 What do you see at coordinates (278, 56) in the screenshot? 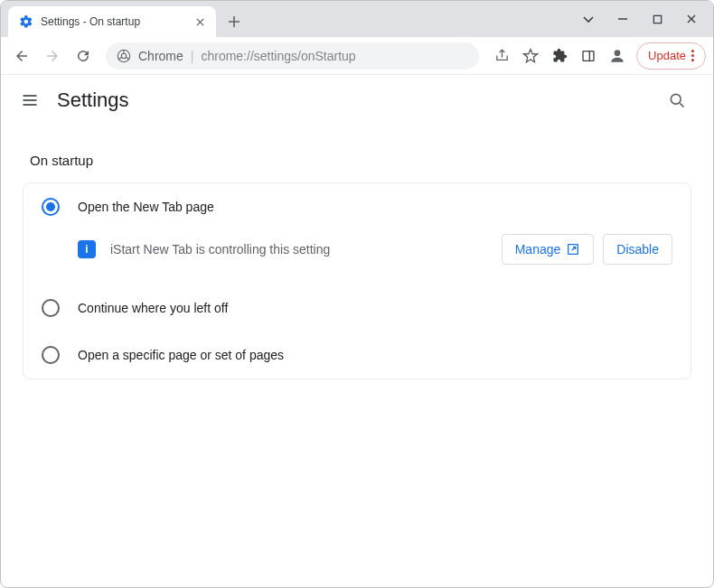
I see `omnibox-url: chrome://settings/onStartup` at bounding box center [278, 56].